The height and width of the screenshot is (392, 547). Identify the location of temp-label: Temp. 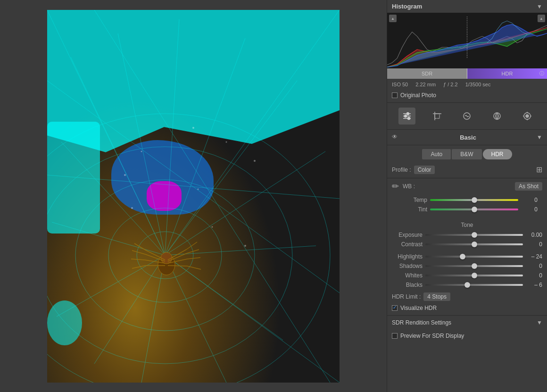
(412, 200).